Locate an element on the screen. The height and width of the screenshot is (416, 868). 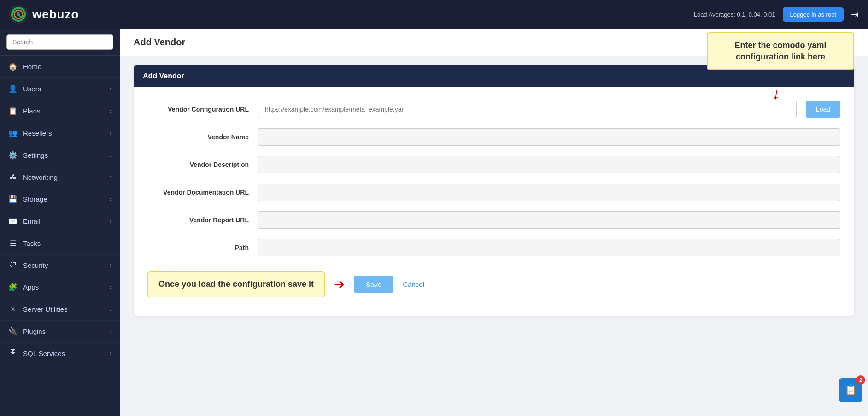
tasks-icon: ☰ is located at coordinates (13, 244).